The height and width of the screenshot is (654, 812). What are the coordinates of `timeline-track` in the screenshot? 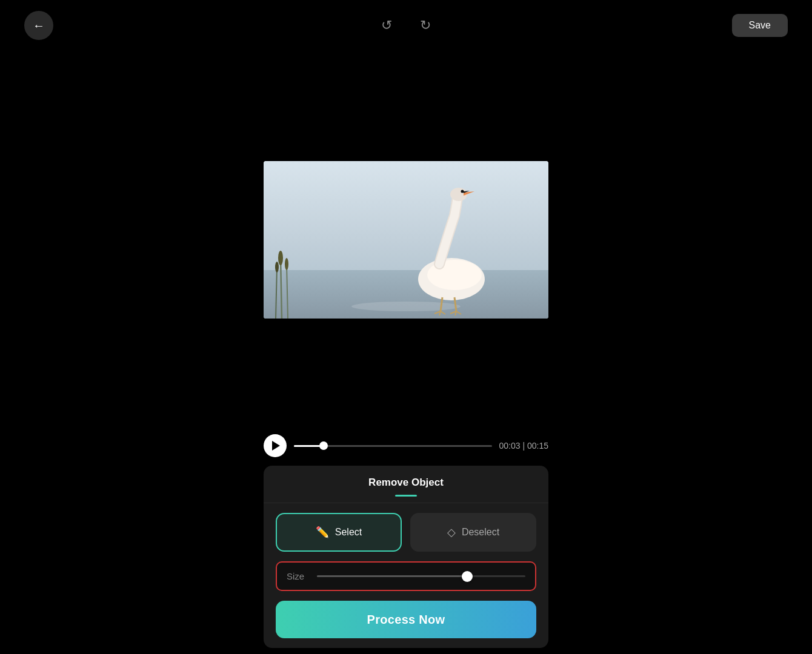 It's located at (393, 446).